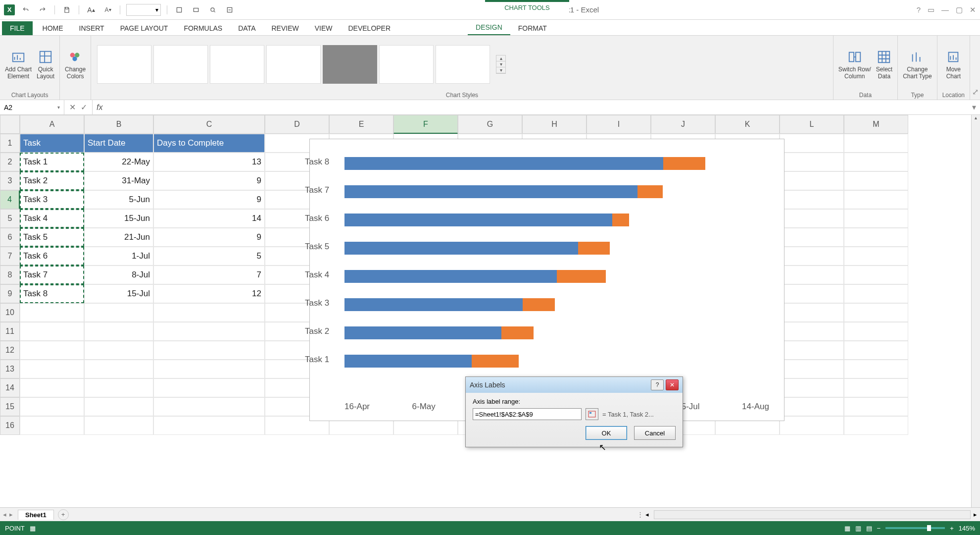  Describe the element at coordinates (747, 124) in the screenshot. I see `column-header: K` at that location.